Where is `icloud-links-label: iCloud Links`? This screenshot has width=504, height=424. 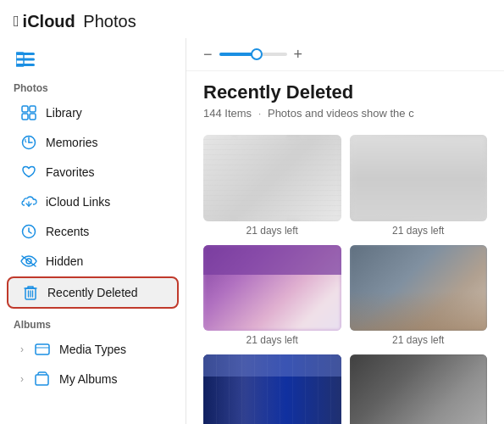 icloud-links-label: iCloud Links is located at coordinates (78, 202).